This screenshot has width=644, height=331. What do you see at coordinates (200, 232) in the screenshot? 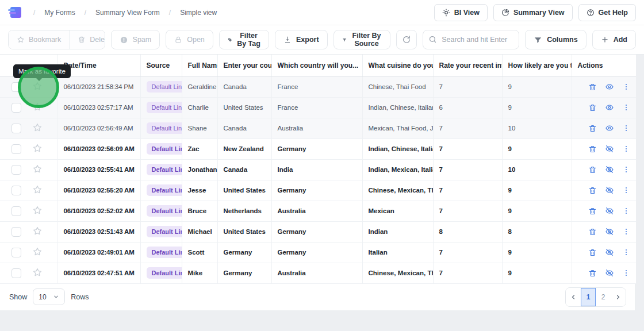
I see `cell-full-name: Michael` at bounding box center [200, 232].